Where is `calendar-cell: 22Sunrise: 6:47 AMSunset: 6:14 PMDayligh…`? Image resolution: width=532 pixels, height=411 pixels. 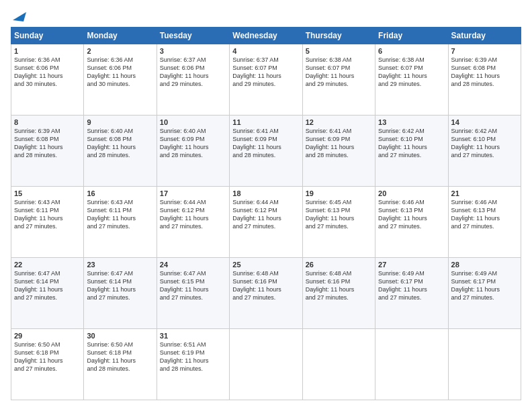 calendar-cell: 22Sunrise: 6:47 AMSunset: 6:14 PMDayligh… is located at coordinates (48, 293).